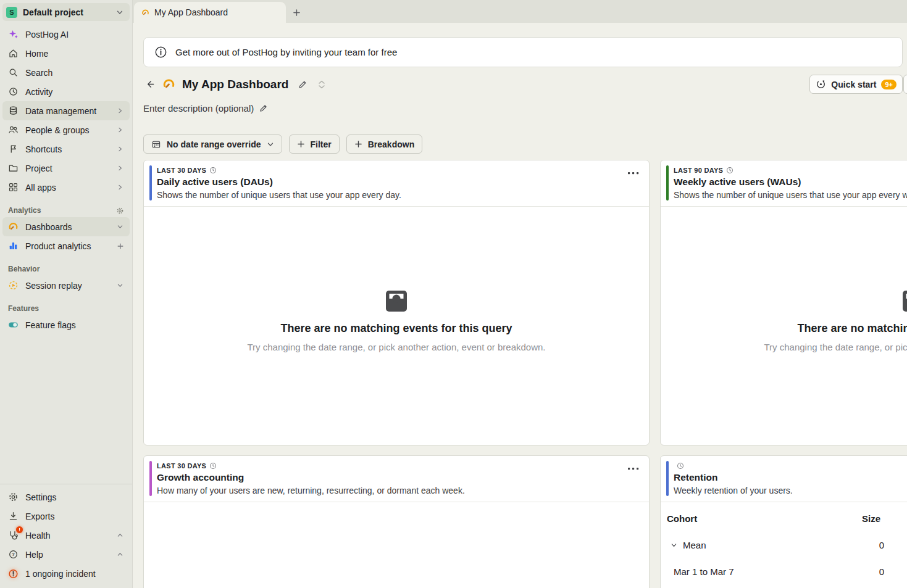 The image size is (907, 588). What do you see at coordinates (67, 130) in the screenshot?
I see `sidebar-item-label: People & groups` at bounding box center [67, 130].